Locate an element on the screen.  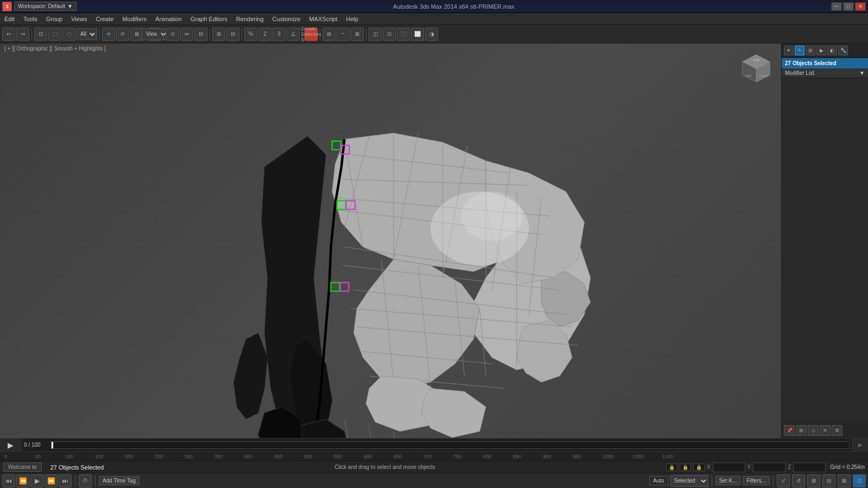
menu-help: Help is located at coordinates (353, 19).